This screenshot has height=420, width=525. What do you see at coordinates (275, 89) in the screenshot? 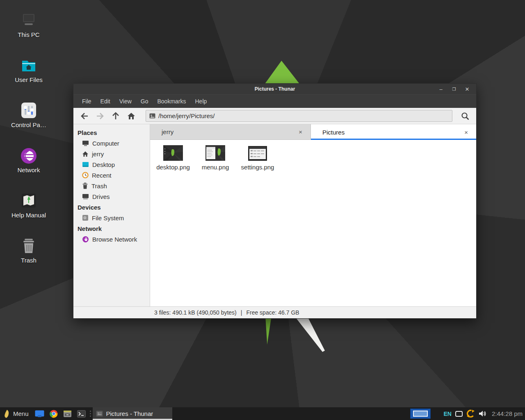
I see `titlebar: Pictures - Thunar – ❐ ✕` at bounding box center [275, 89].